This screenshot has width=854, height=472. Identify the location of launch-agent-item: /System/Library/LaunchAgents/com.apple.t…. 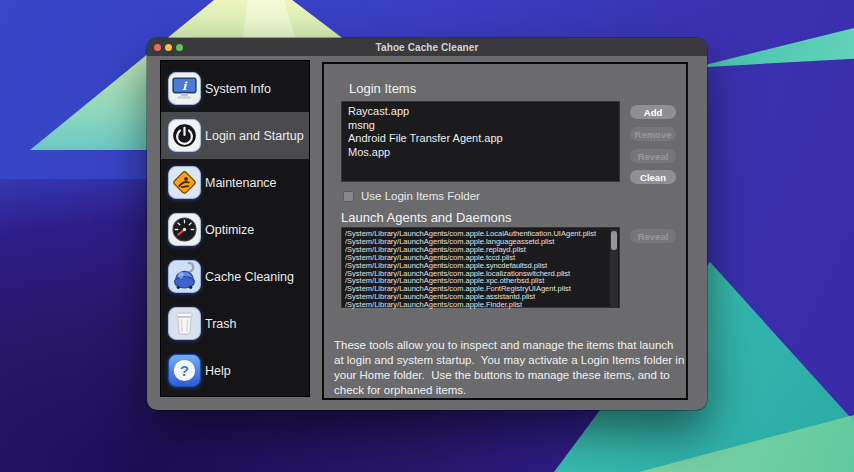
(480, 258).